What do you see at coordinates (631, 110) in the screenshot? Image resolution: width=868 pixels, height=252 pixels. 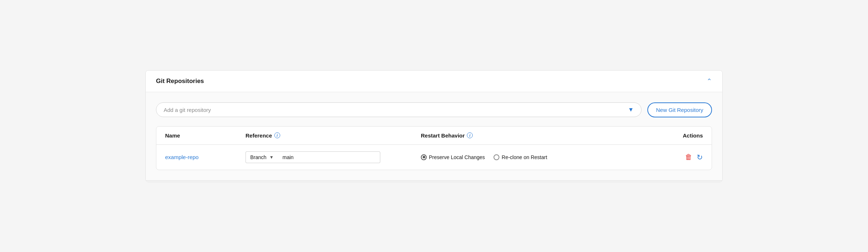 I see `dropdown-arrow-icon: ▼` at bounding box center [631, 110].